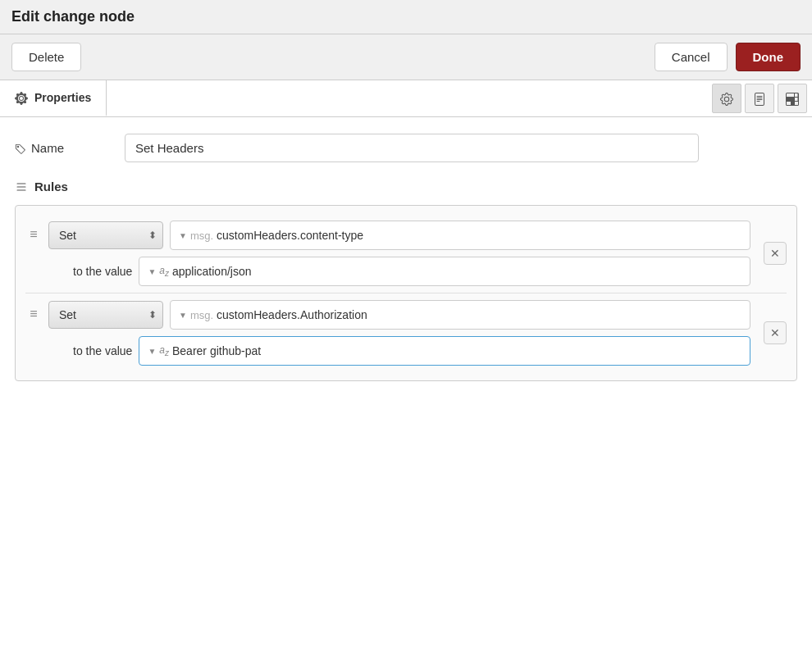  I want to click on rule-2-delete-button: ✕, so click(775, 333).